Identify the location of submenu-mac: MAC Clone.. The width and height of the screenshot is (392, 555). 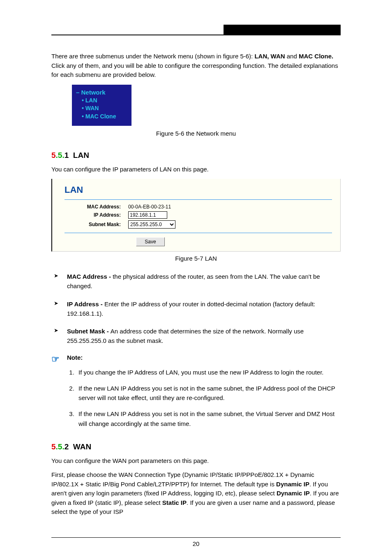
(316, 56).